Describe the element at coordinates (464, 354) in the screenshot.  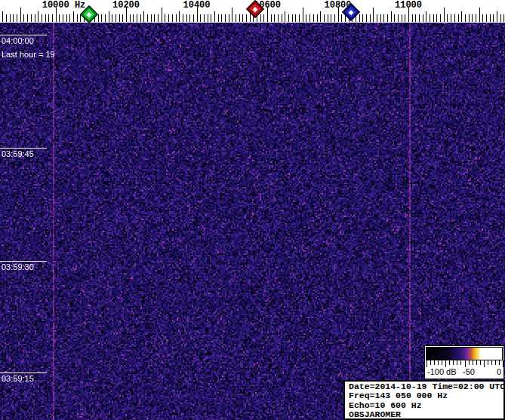
I see `color-scale-gradient` at that location.